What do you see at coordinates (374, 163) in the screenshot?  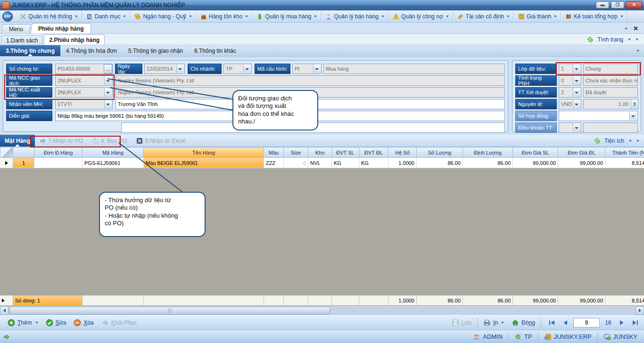 I see `cell-dvt-dl: KG` at bounding box center [374, 163].